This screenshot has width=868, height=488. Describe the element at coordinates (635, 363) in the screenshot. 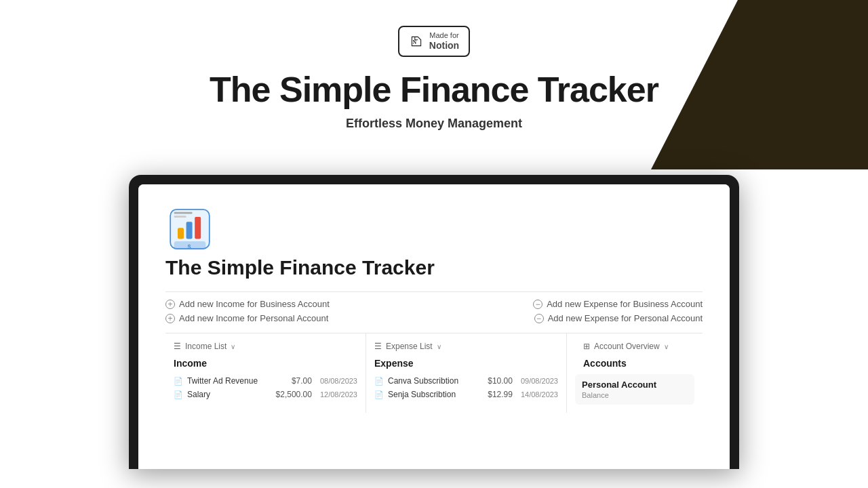

I see `accounts-col-title: Accounts` at that location.